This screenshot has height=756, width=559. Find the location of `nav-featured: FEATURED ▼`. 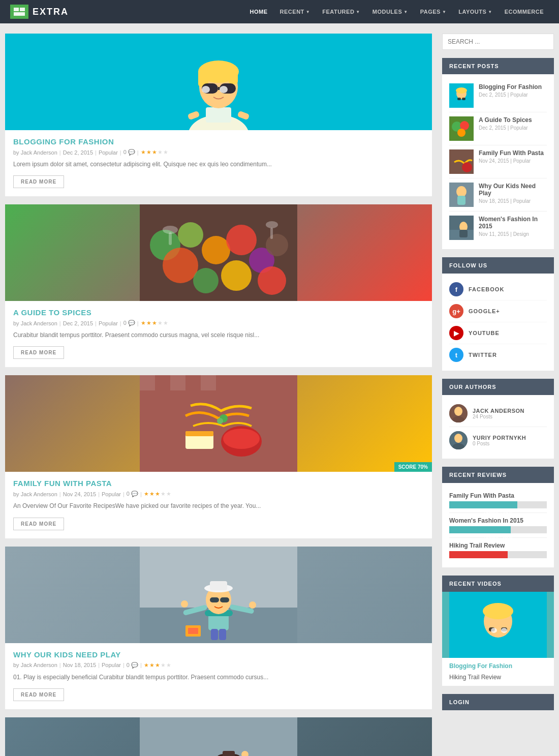

nav-featured: FEATURED ▼ is located at coordinates (341, 12).